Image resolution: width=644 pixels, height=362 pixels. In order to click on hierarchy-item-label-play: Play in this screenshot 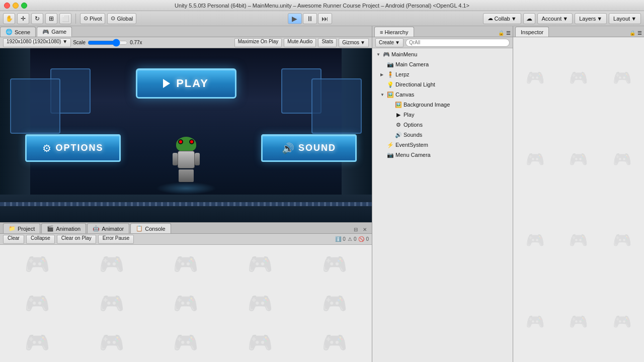, I will do `click(409, 115)`.